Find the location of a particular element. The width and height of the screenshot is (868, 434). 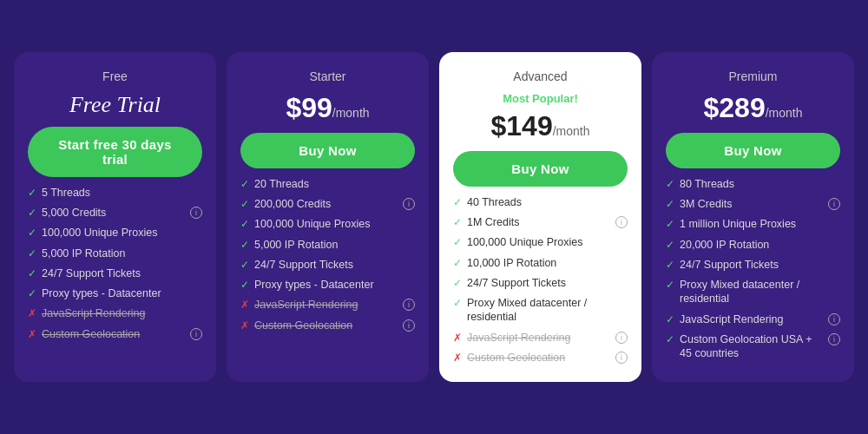

feature-text-starter-4: 24/7 Support Tickets is located at coordinates (335, 265).